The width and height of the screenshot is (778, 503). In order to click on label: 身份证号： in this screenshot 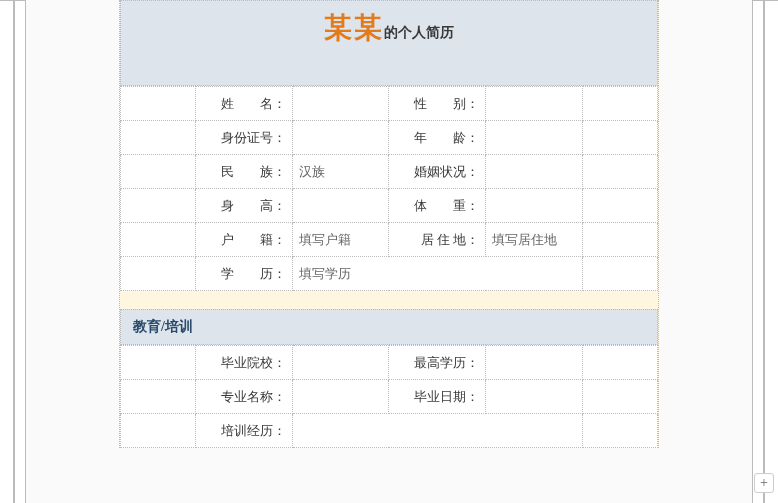, I will do `click(244, 138)`.